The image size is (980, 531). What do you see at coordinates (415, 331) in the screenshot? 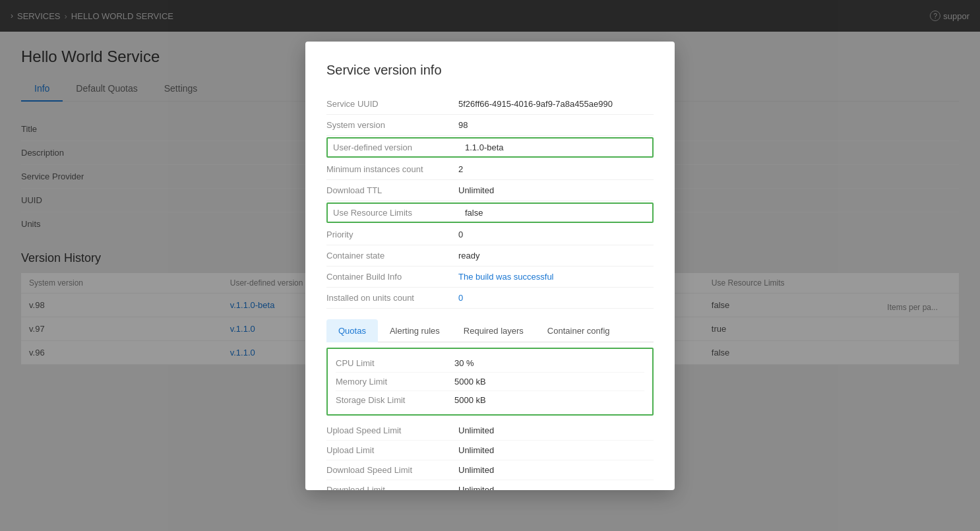
I see `sub-tab-alerting-rules: Alerting rules` at bounding box center [415, 331].